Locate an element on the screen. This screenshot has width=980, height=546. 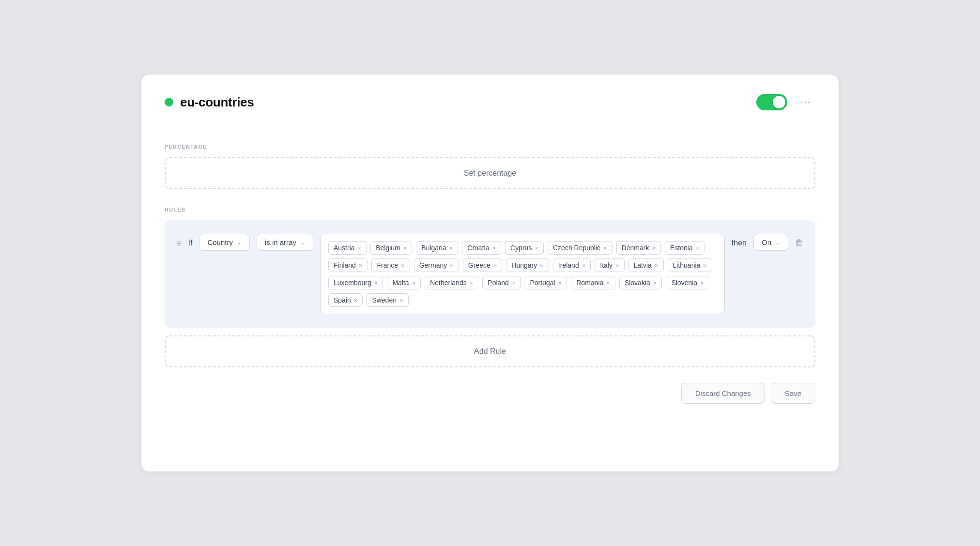
tag-label: Italy is located at coordinates (606, 265).